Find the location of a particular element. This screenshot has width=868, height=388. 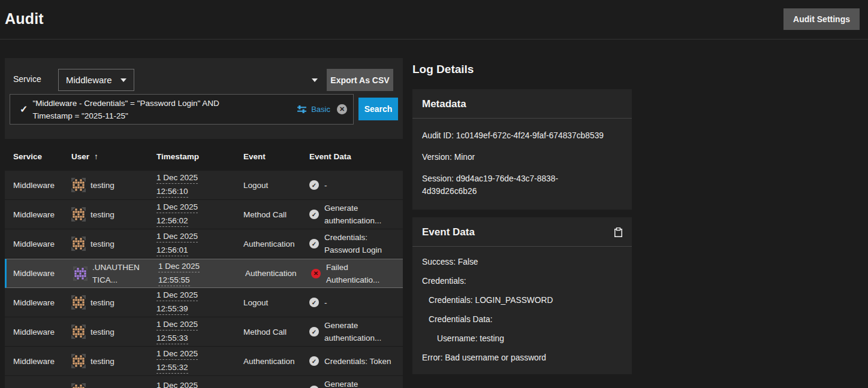

metadata-title: Metadata is located at coordinates (444, 104).